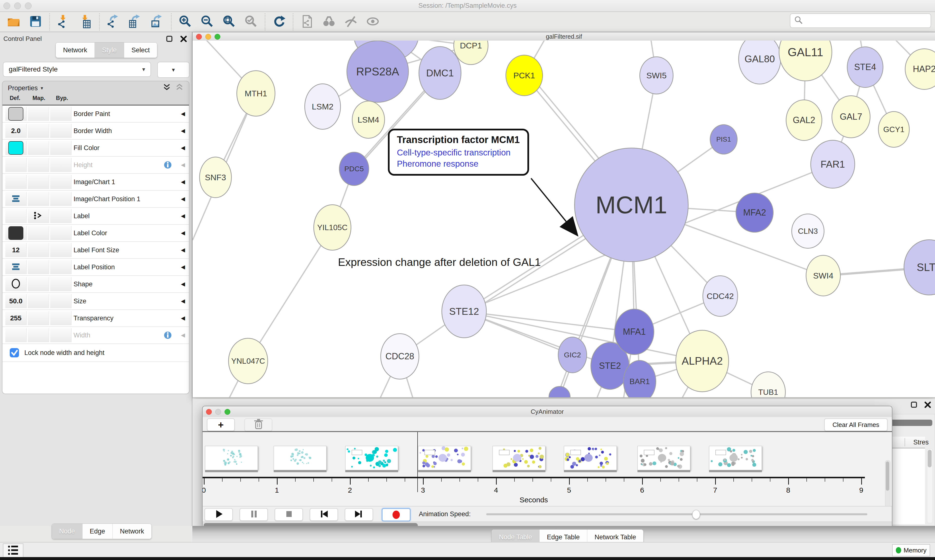 Image resolution: width=935 pixels, height=560 pixels. I want to click on property-row-border-width: 2.0Border Width◀, so click(96, 131).